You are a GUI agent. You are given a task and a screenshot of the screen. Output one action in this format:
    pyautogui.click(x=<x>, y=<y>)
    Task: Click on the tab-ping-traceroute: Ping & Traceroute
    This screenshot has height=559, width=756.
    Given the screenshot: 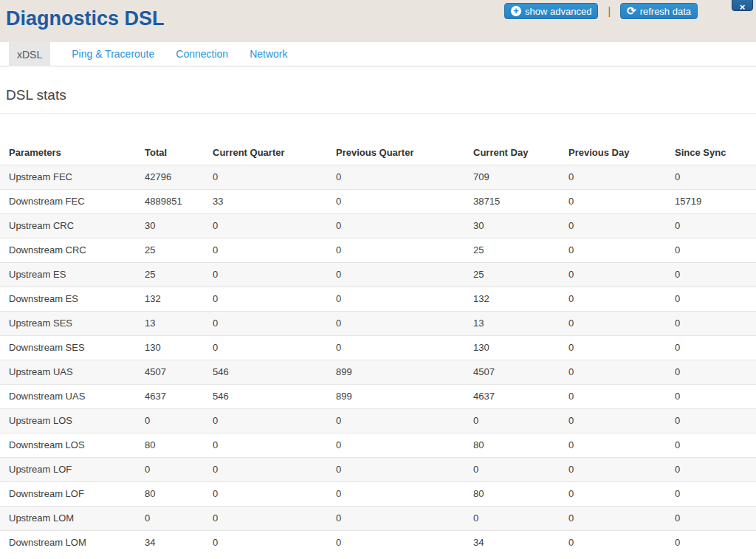 What is the action you would take?
    pyautogui.click(x=113, y=54)
    